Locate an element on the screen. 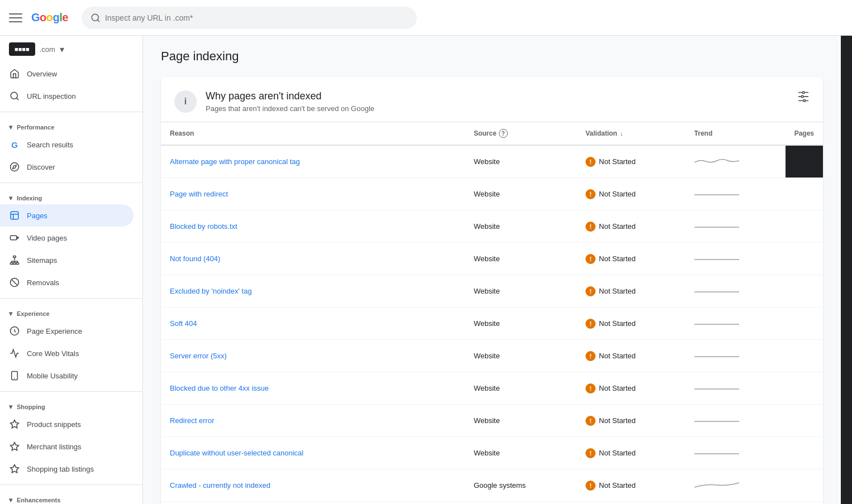  cell-reason: Alternate page with proper canonical tag is located at coordinates (313, 162).